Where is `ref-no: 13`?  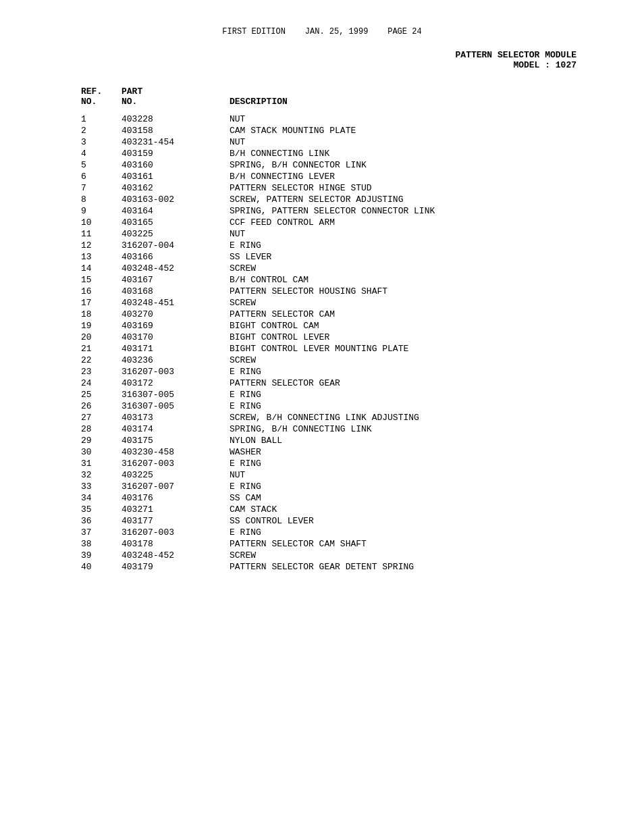
ref-no: 13 is located at coordinates (101, 257).